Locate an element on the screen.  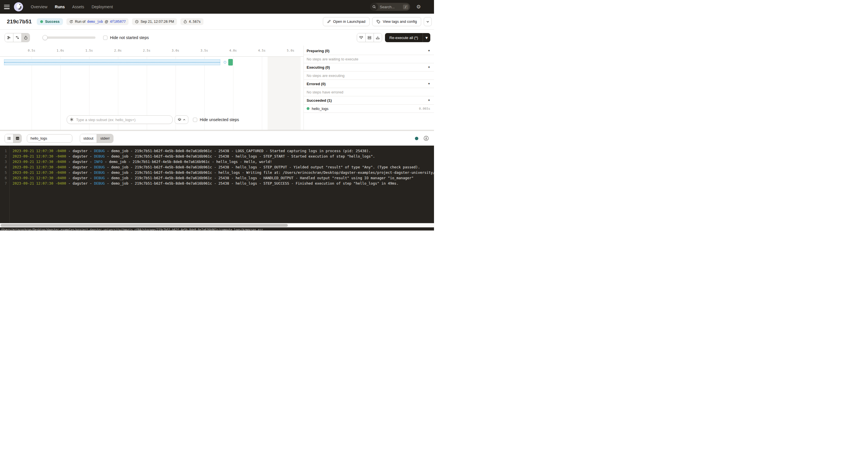
zoom-slider-handle is located at coordinates (45, 38).